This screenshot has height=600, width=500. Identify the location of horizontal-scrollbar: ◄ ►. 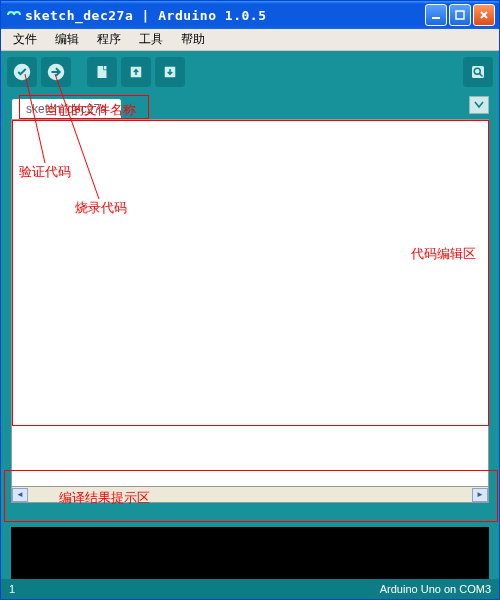
(250, 495).